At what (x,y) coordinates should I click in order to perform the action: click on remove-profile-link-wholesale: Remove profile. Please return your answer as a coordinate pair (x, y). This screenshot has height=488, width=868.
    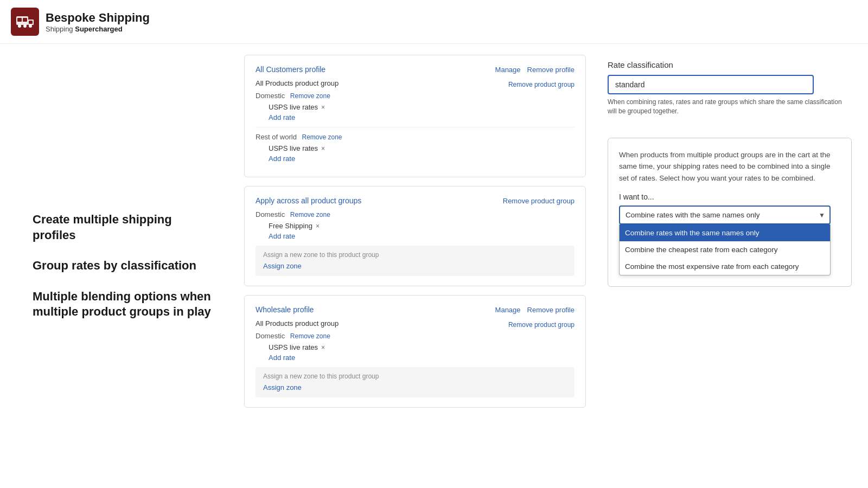
    Looking at the image, I should click on (551, 310).